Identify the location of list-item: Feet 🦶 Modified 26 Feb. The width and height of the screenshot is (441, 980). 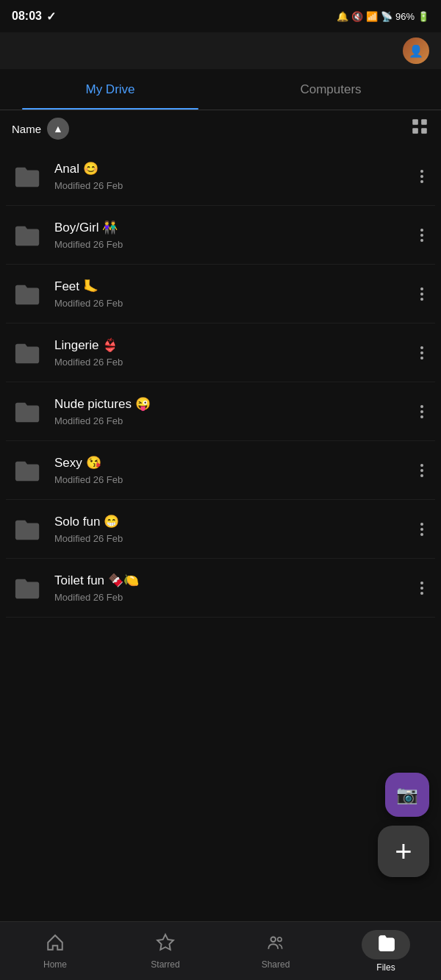
(220, 294).